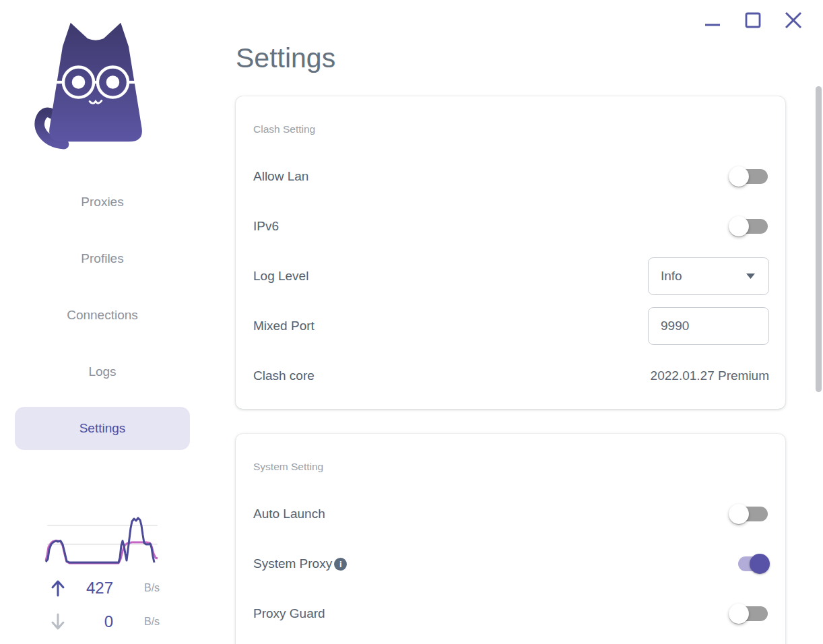  I want to click on setting-label: Log Level, so click(281, 276).